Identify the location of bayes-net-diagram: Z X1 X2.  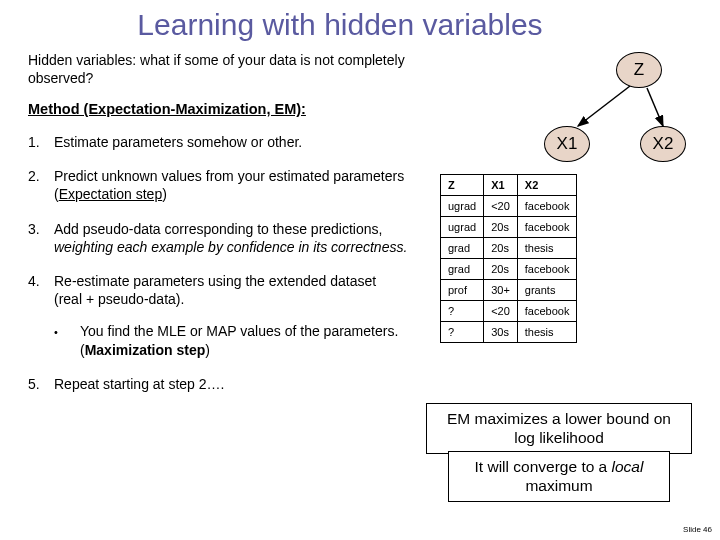
(603, 110).